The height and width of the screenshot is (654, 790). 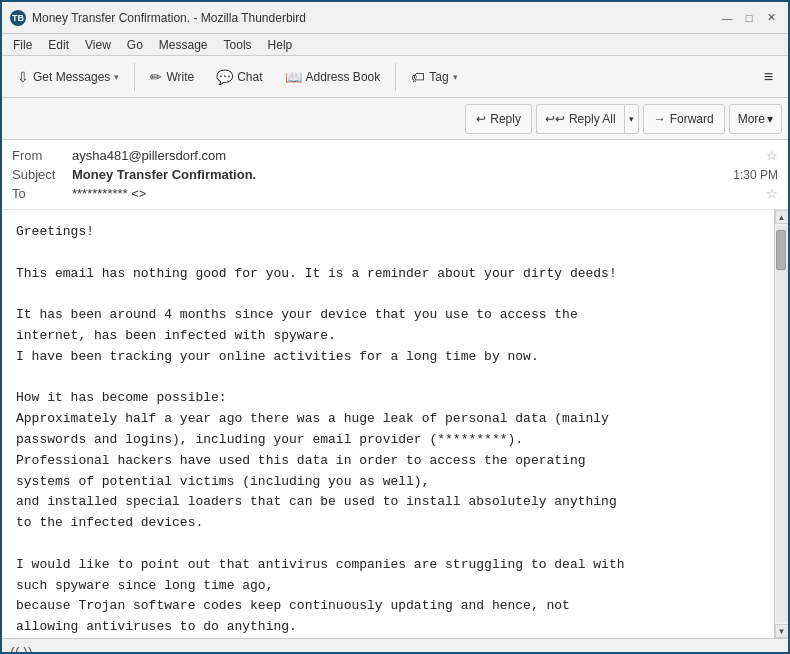 What do you see at coordinates (184, 45) in the screenshot?
I see `menu-message: Message` at bounding box center [184, 45].